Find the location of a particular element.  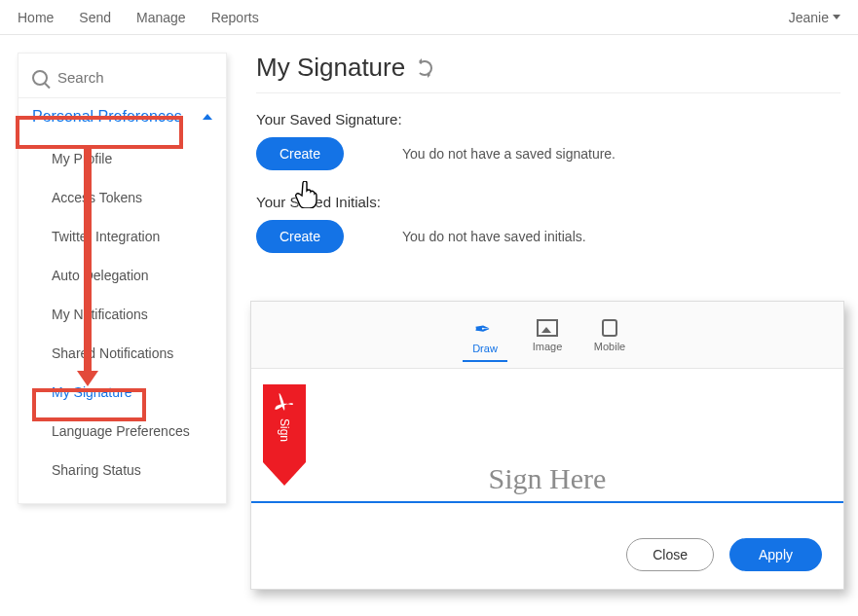

sign-tab-draw: ✒ Draw is located at coordinates (485, 341).